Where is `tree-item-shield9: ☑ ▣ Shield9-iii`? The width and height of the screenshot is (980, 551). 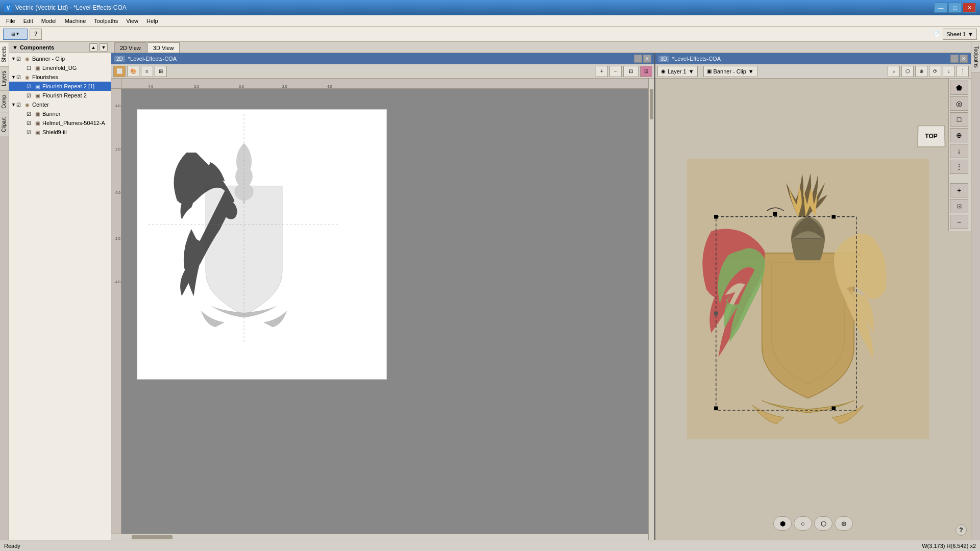 tree-item-shield9: ☑ ▣ Shield9-iii is located at coordinates (60, 132).